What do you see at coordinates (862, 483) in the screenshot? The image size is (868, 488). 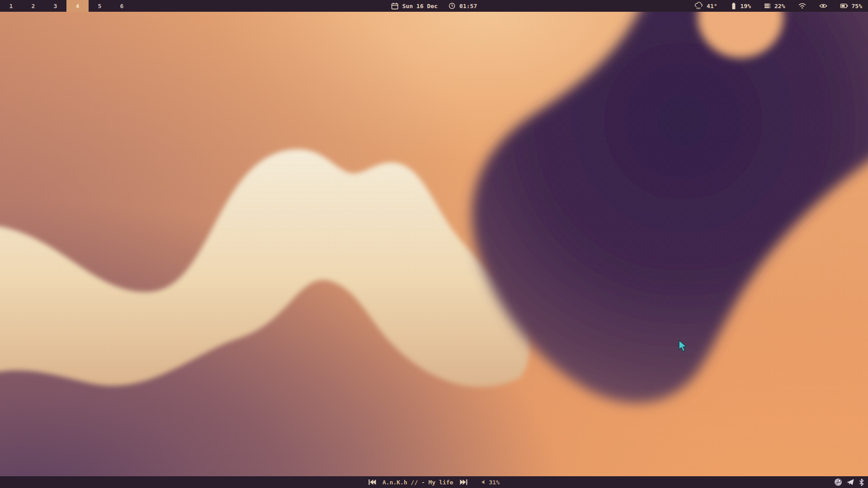 I see `bluetooth-tray-icon` at bounding box center [862, 483].